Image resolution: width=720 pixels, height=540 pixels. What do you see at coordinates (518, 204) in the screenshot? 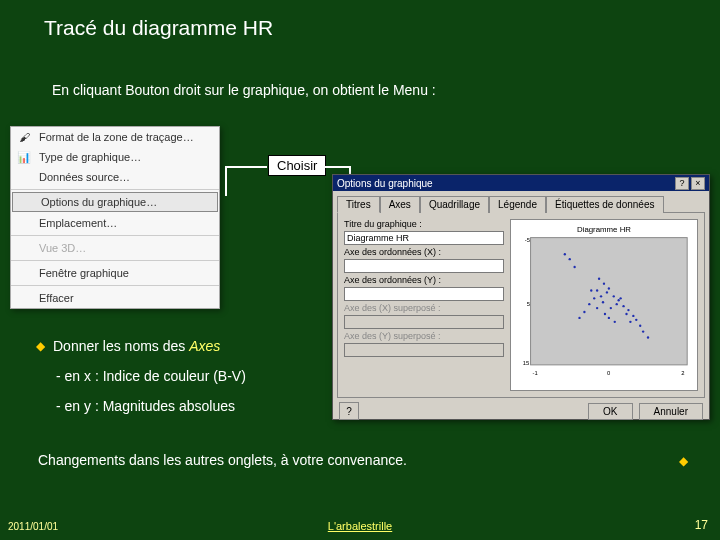
I see `tab-legende: Légende` at bounding box center [518, 204].